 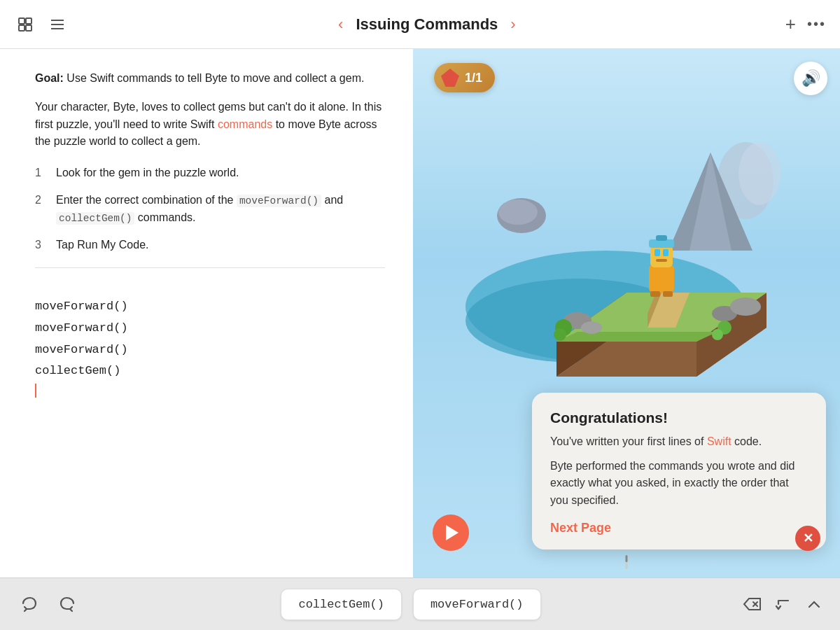 I want to click on step-3-text: Tap Run My Code., so click(x=220, y=245).